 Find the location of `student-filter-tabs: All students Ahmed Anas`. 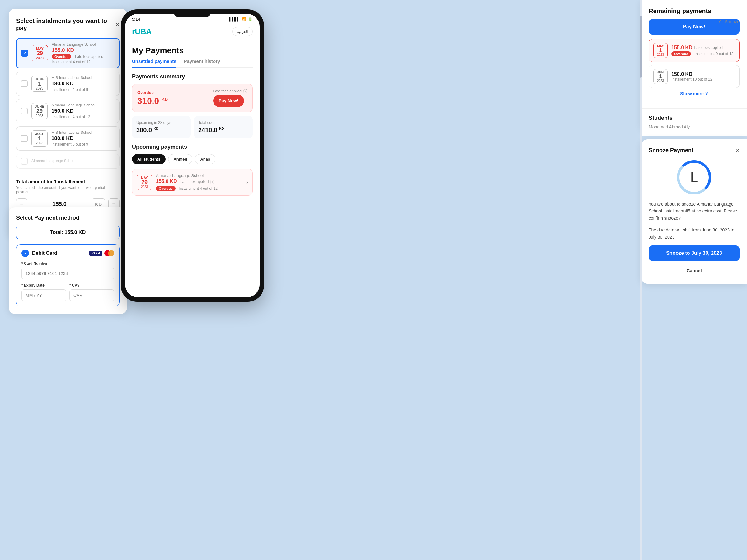

student-filter-tabs: All students Ahmed Anas is located at coordinates (192, 159).